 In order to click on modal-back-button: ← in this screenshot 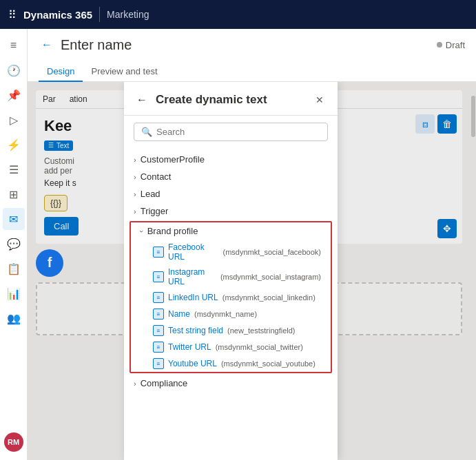, I will do `click(142, 100)`.